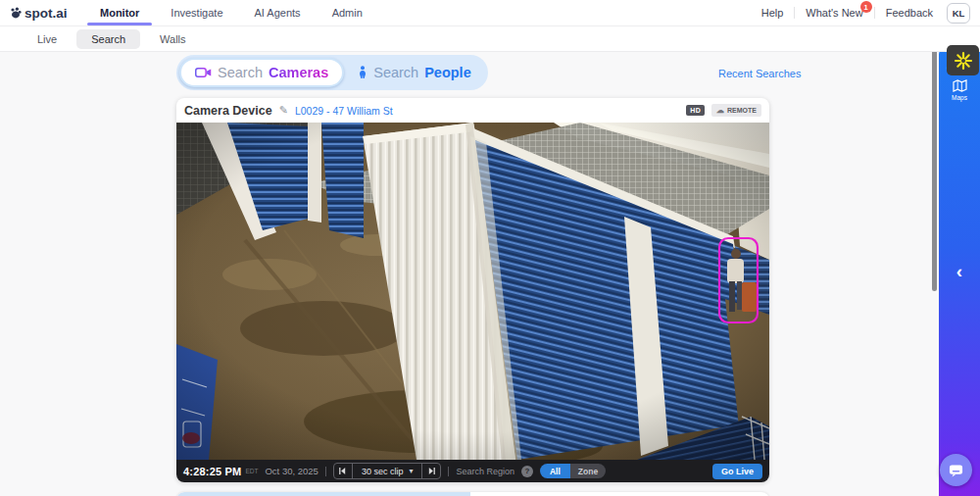 This screenshot has width=980, height=496. What do you see at coordinates (108, 39) in the screenshot?
I see `tab-search: Search` at bounding box center [108, 39].